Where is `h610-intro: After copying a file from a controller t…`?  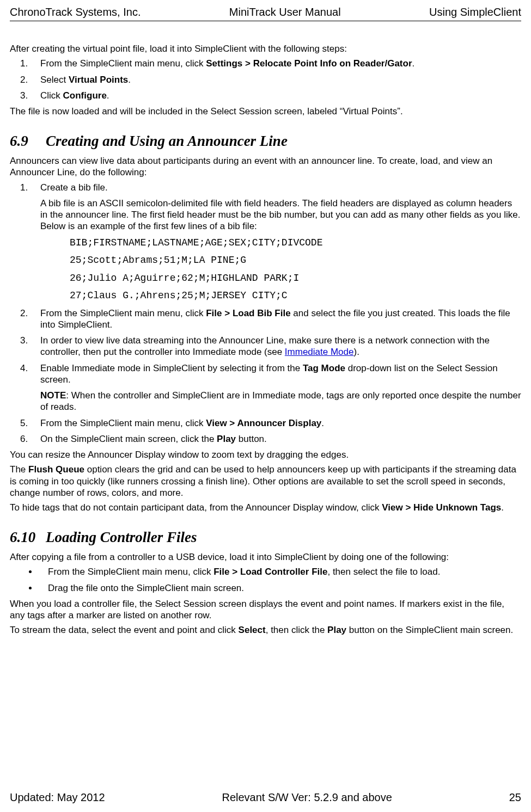 h610-intro: After copying a file from a controller t… is located at coordinates (266, 557).